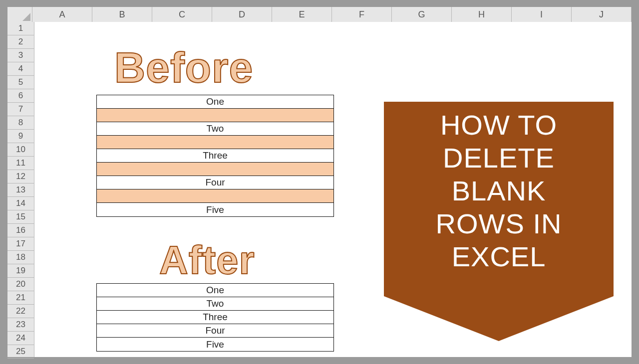  Describe the element at coordinates (21, 83) in the screenshot. I see `row-header: 5` at that location.